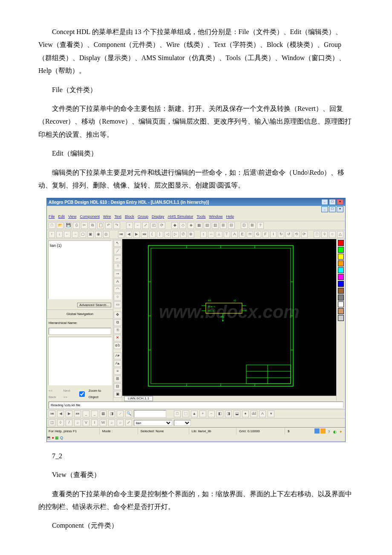 The image size is (392, 555). What do you see at coordinates (57, 438) in the screenshot?
I see `tray-icon: ▦` at bounding box center [57, 438].